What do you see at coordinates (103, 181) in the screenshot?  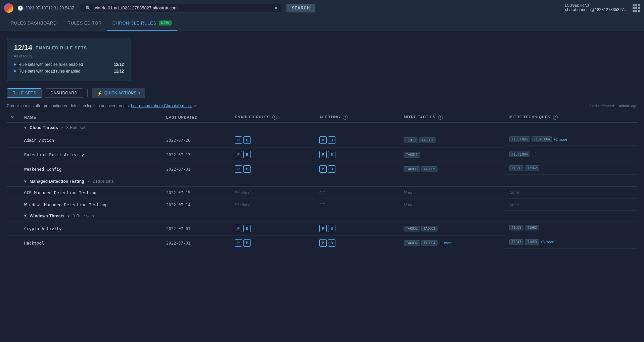 I see `group-count: 2 Rule sets` at bounding box center [103, 181].